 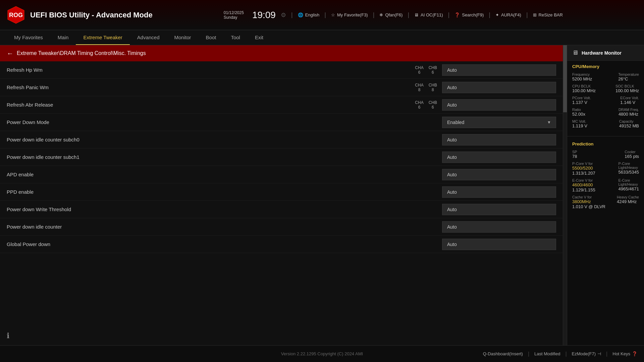 I want to click on hw-row-bclk: CPU BCLK 100.00 MHz SOC BCLK 100.00 MHz, so click(x=606, y=88).